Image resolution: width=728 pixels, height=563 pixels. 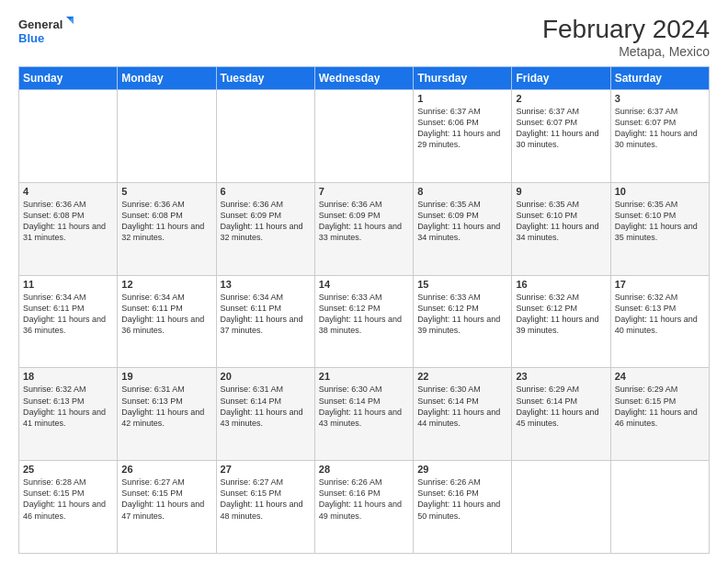 I want to click on day-info: Sunrise: 6:31 AMSunset: 6:13 PMDaylight:…, so click(x=166, y=407).